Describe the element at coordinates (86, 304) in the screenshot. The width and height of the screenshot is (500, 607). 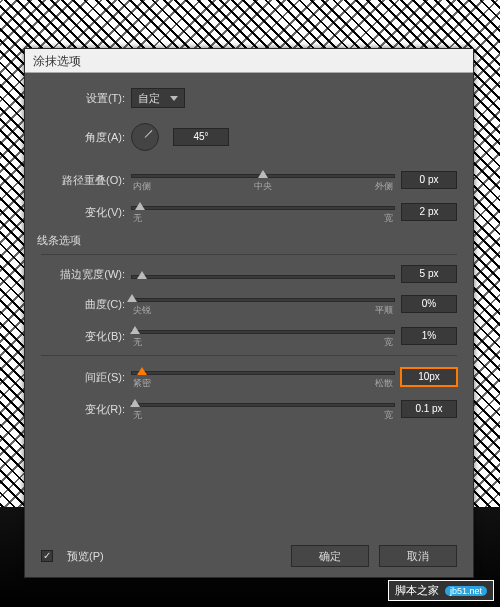
I see `curvature-label: 曲度(C):` at that location.